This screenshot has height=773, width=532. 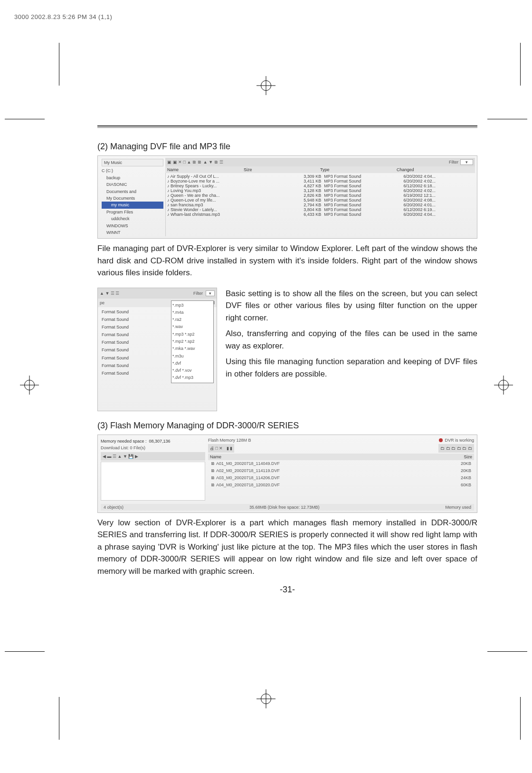 I want to click on file-row: ♪ Air Supply - All Out Of L...3,309 KBMP…, so click(x=320, y=176).